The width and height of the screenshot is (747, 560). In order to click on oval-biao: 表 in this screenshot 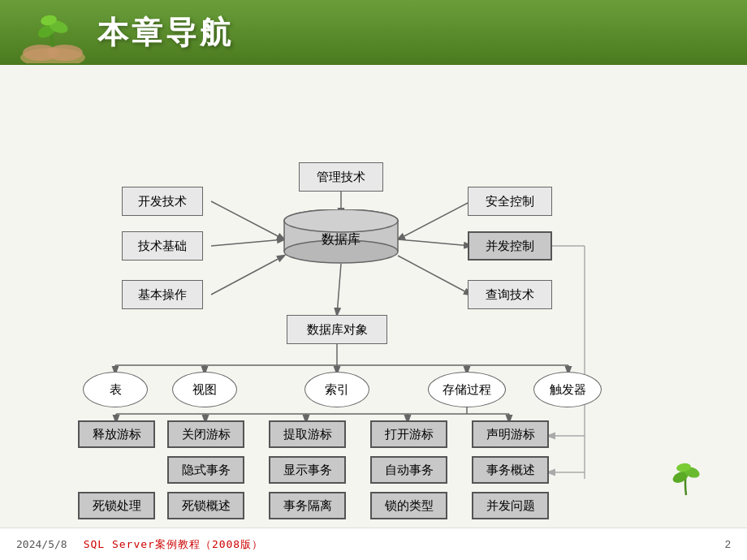, I will do `click(115, 390)`.